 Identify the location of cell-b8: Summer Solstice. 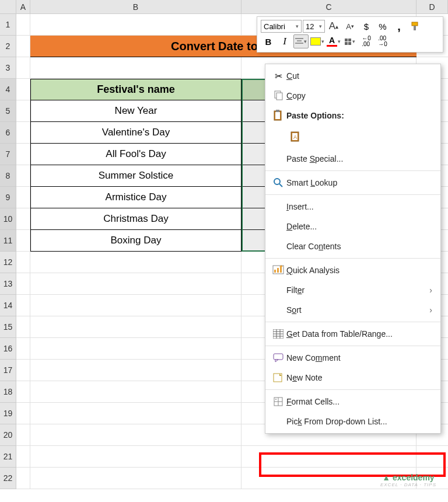
(136, 176).